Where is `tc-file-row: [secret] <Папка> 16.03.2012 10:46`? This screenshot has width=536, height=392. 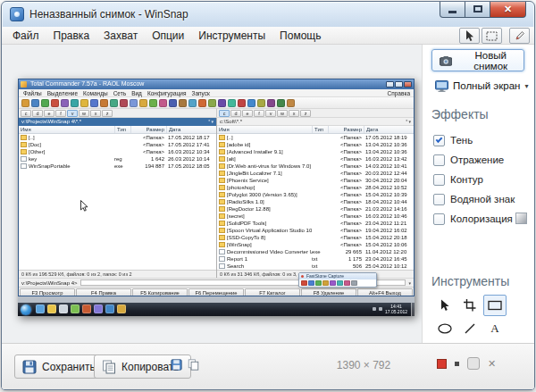 tc-file-row: [secret] <Папка> 16.03.2012 10:46 is located at coordinates (315, 216).